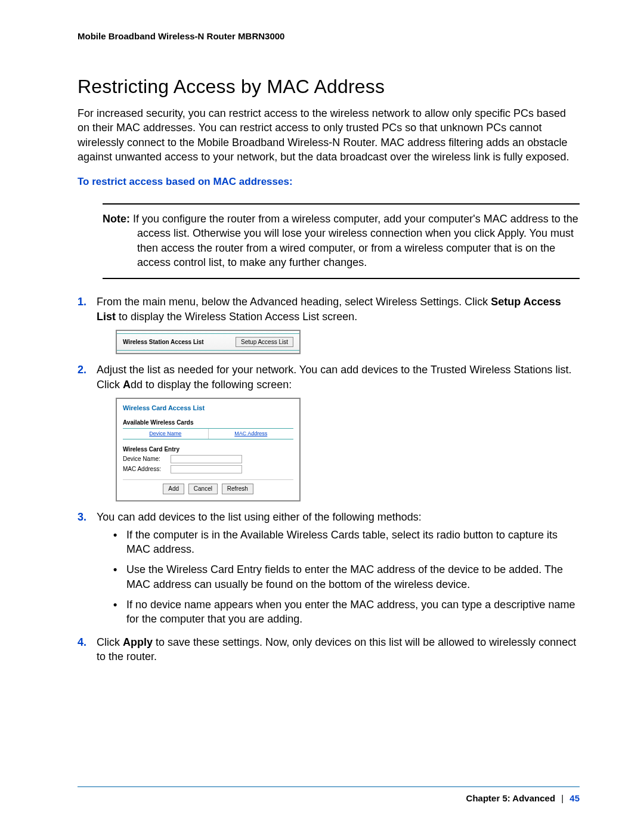 The height and width of the screenshot is (833, 644). What do you see at coordinates (510, 798) in the screenshot?
I see `footer-chapter: Chapter 5: Advanced` at bounding box center [510, 798].